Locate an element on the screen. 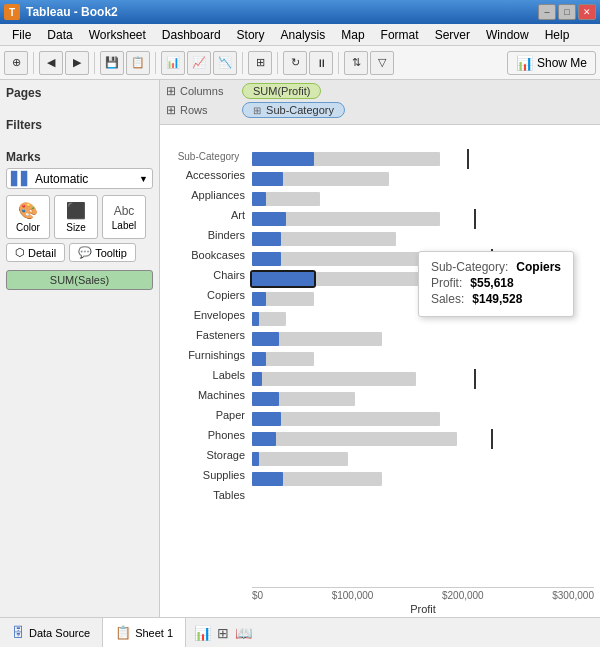 This screenshot has width=600, height=647. menu-story: Story is located at coordinates (251, 35).